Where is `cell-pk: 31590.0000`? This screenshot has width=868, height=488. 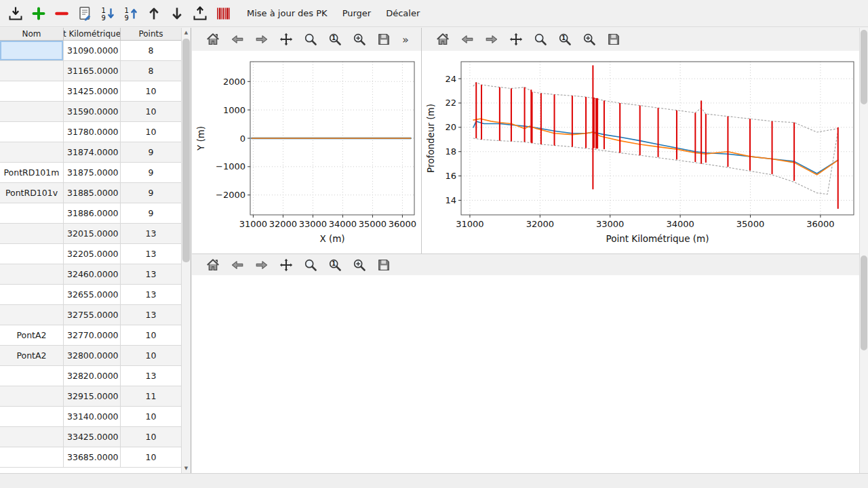
cell-pk: 31590.0000 is located at coordinates (92, 112).